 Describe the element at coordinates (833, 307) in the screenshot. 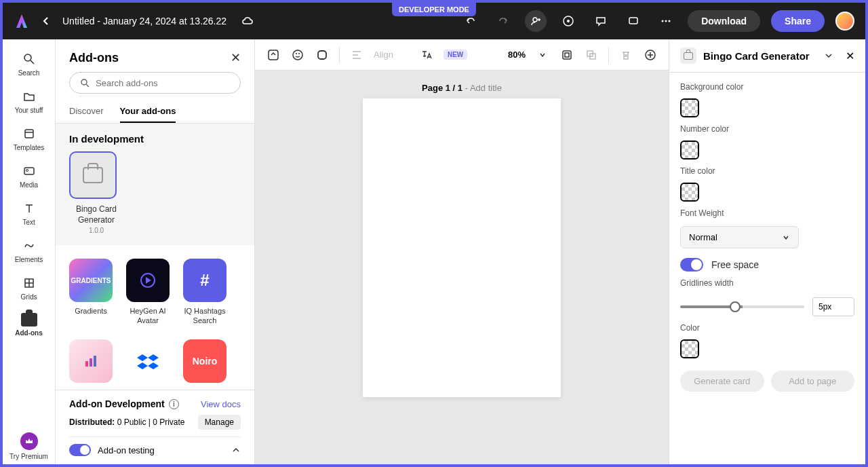

I see `gridlines-input` at that location.